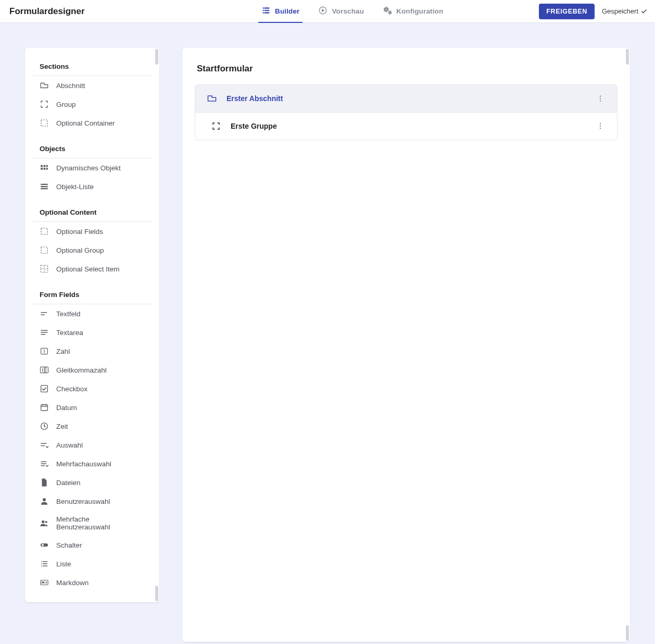 This screenshot has height=644, width=655. Describe the element at coordinates (328, 11) in the screenshot. I see `topbar: Formulardesigner Builder Vorschau Konfig…` at that location.